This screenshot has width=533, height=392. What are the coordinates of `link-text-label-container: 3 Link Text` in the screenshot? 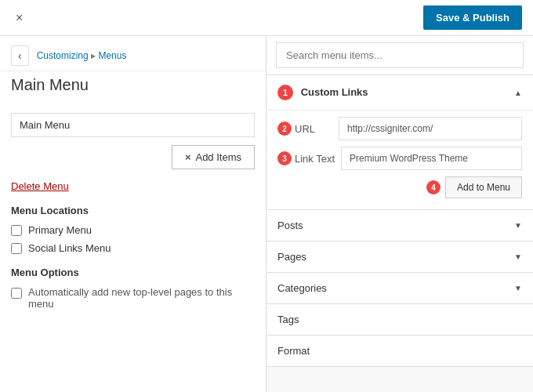 It's located at (306, 158).